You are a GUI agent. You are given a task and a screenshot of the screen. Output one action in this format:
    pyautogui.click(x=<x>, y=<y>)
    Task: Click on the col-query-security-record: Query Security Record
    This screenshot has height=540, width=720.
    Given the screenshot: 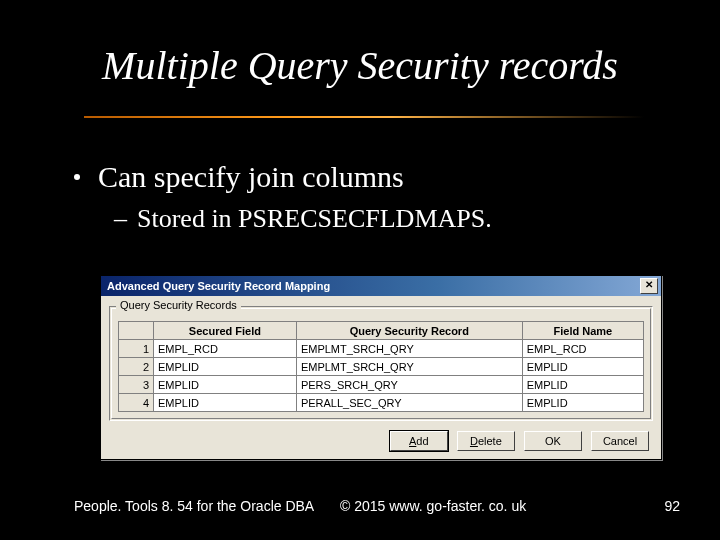 What is the action you would take?
    pyautogui.click(x=409, y=331)
    